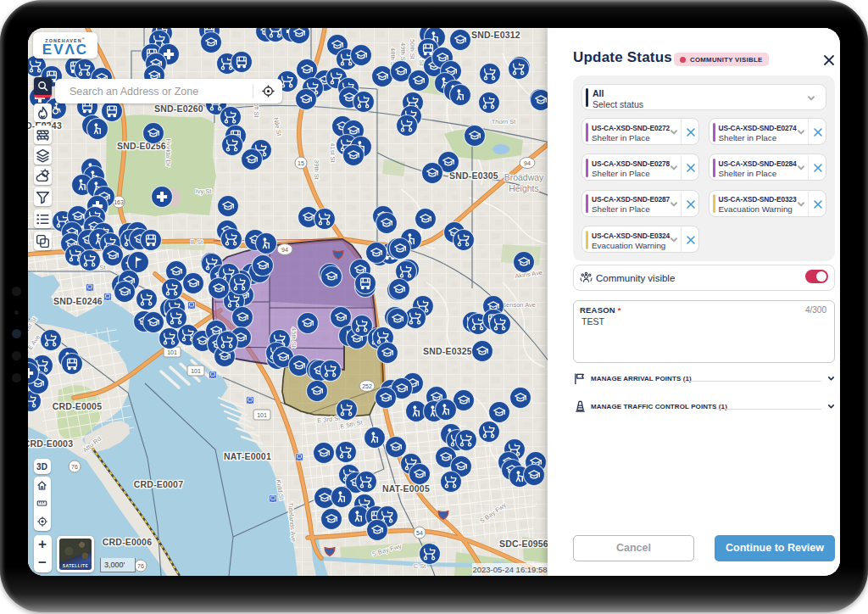 The height and width of the screenshot is (614, 868). Describe the element at coordinates (42, 155) in the screenshot. I see `sidebar-tool-layers` at that location.